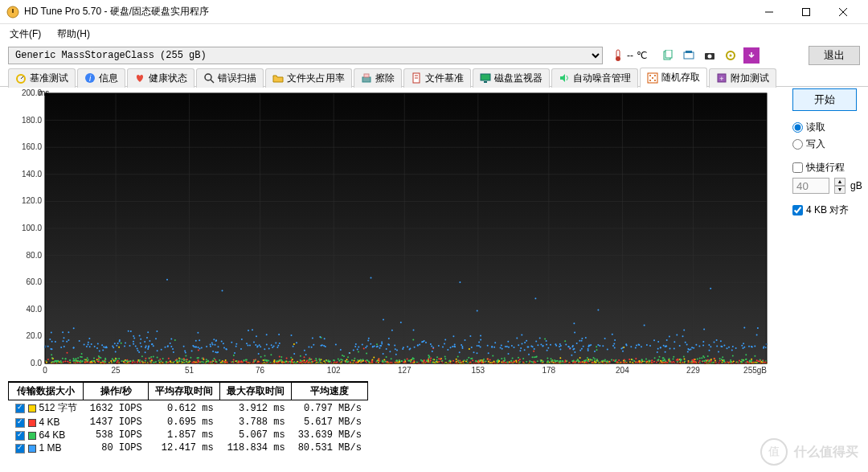 Image resolution: width=868 pixels, height=472 pixels. Describe the element at coordinates (681, 77) in the screenshot. I see `tab-label: 随机存取` at that location.